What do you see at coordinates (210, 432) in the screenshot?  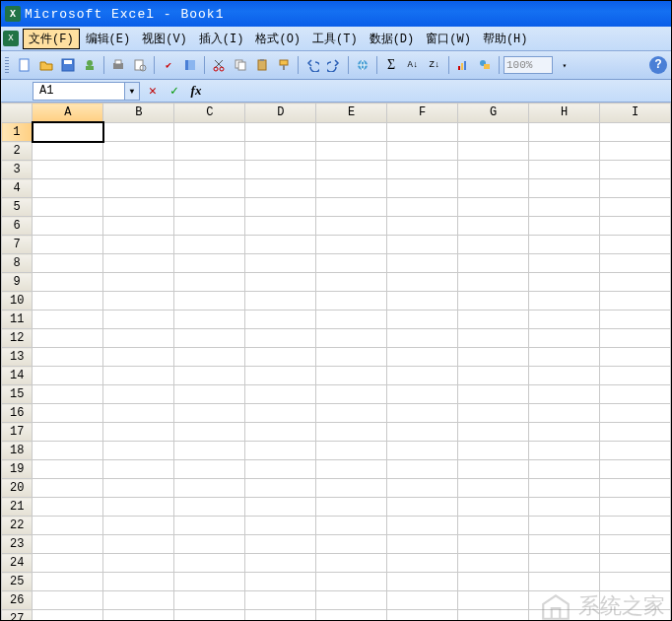 I see `cell-C17` at bounding box center [210, 432].